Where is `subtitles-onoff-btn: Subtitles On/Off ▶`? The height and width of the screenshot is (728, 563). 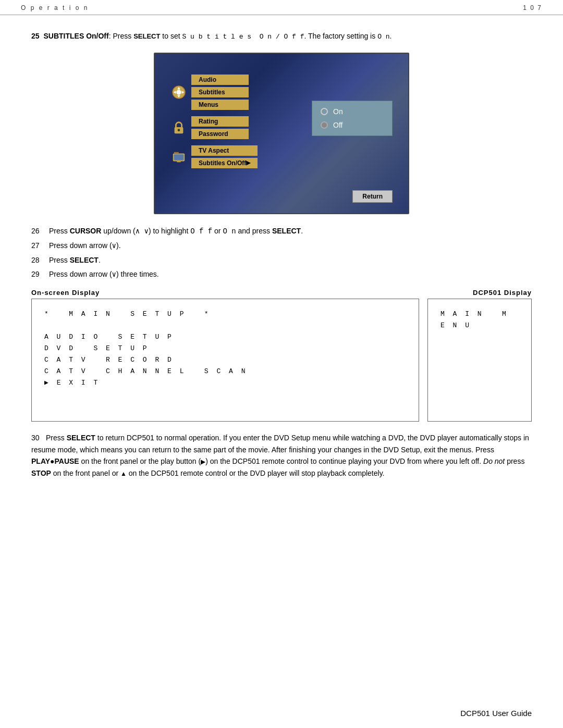 subtitles-onoff-btn: Subtitles On/Off ▶ is located at coordinates (224, 163).